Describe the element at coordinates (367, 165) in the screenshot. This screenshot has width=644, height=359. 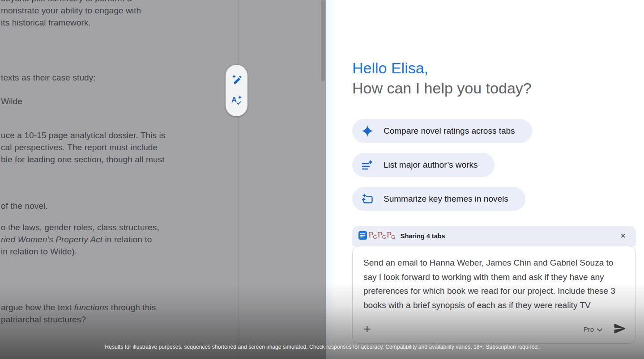
I see `list-spark-icon` at that location.